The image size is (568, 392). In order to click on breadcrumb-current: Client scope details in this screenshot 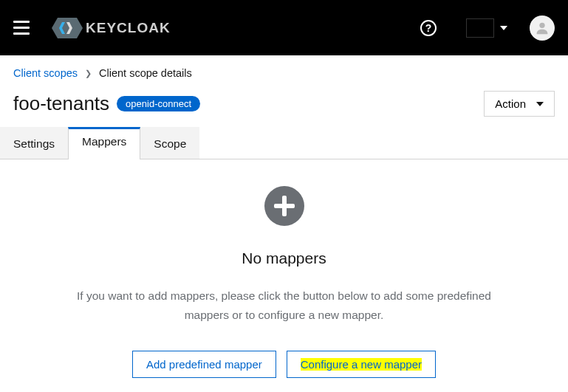, I will do `click(146, 73)`.